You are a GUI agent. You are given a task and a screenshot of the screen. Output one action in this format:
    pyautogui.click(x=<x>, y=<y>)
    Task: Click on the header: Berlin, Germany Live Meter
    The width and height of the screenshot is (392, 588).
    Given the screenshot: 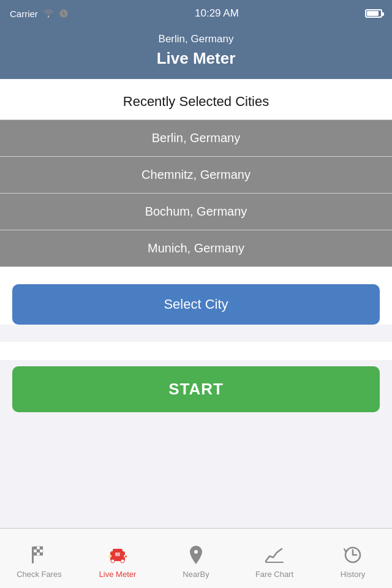 What is the action you would take?
    pyautogui.click(x=196, y=53)
    